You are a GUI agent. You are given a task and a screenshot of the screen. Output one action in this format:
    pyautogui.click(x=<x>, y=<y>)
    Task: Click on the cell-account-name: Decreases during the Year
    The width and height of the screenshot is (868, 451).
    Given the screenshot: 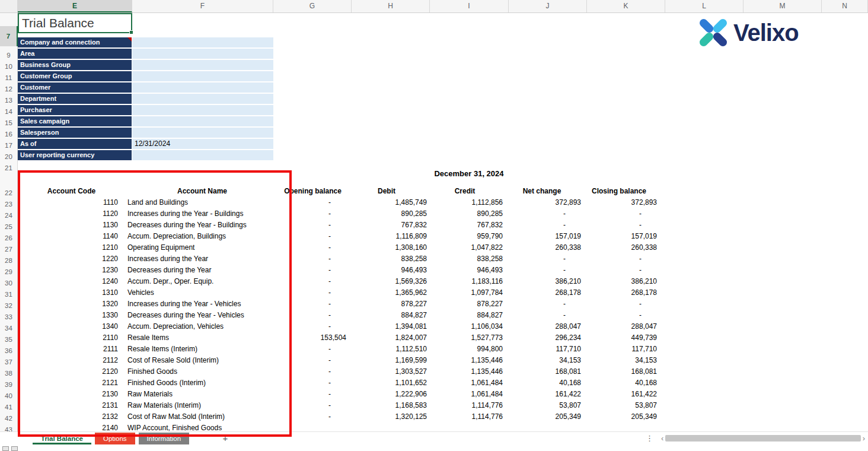 What is the action you would take?
    pyautogui.click(x=202, y=271)
    